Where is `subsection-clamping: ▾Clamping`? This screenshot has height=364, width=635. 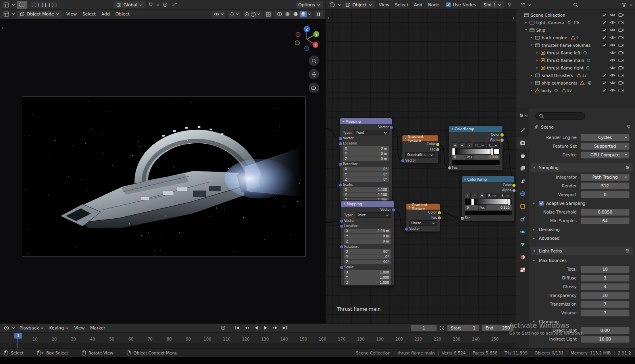 subsection-clamping: ▾Clamping is located at coordinates (582, 322).